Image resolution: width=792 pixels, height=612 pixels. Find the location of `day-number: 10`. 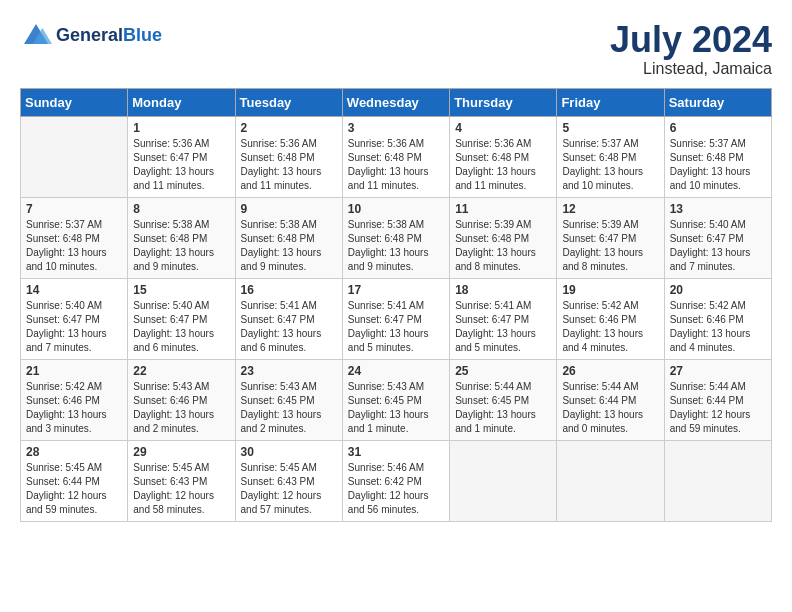

day-number: 10 is located at coordinates (396, 209).